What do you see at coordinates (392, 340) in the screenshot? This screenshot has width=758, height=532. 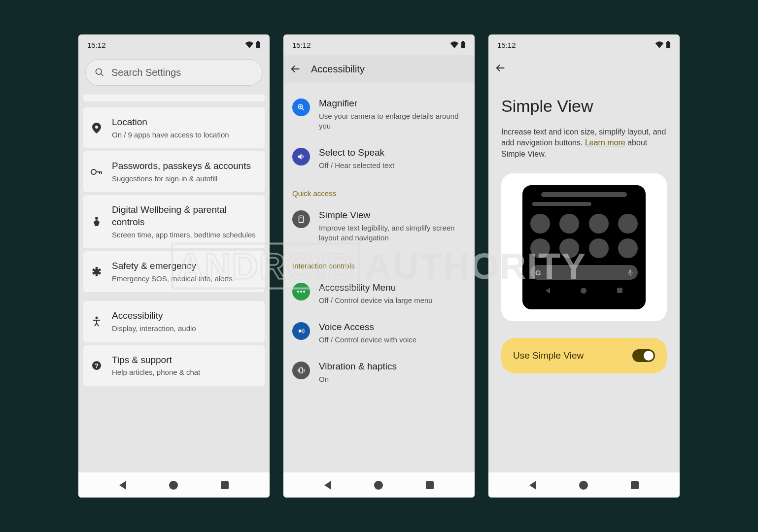 I see `a11y-item-sub: Off / Control device with voice` at bounding box center [392, 340].